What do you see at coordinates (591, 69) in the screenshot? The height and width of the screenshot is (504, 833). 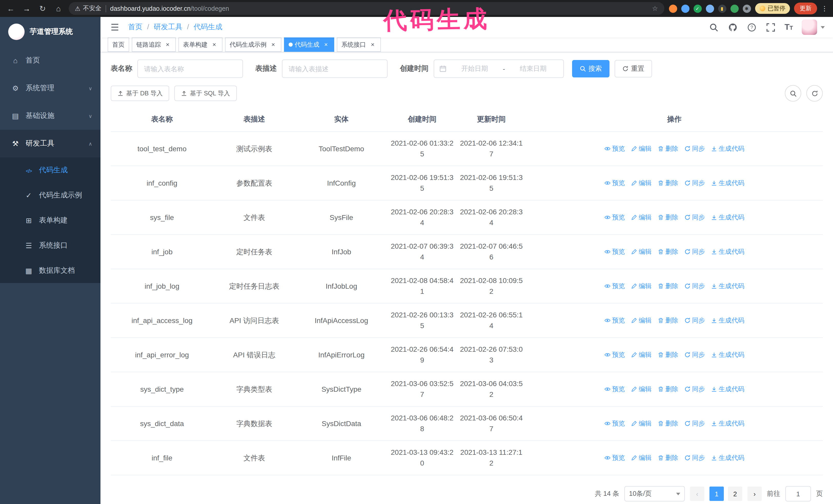 I see `search-button: 搜索` at bounding box center [591, 69].